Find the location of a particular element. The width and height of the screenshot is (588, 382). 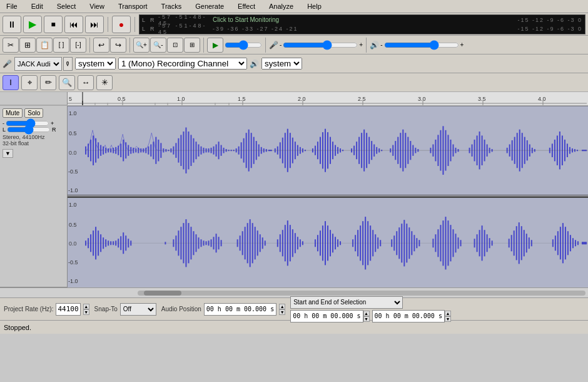

output-icon: 🔊 is located at coordinates (254, 64).